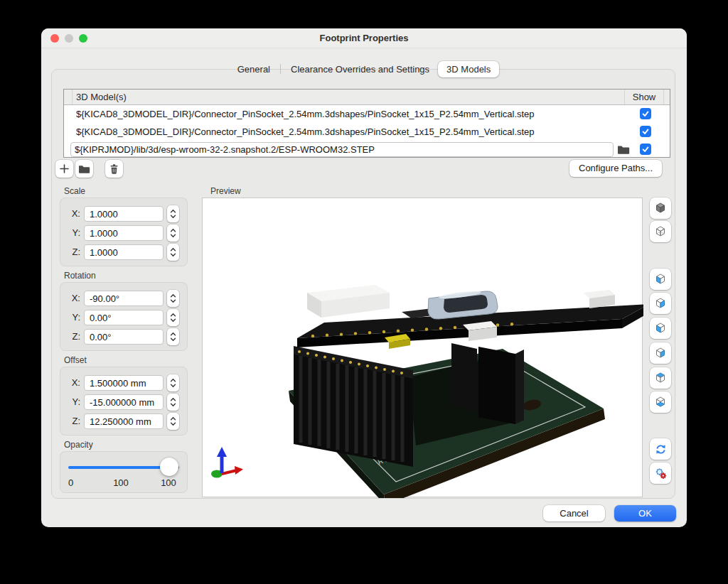 The image size is (728, 584). Describe the element at coordinates (660, 303) in the screenshot. I see `view-right-button` at that location.